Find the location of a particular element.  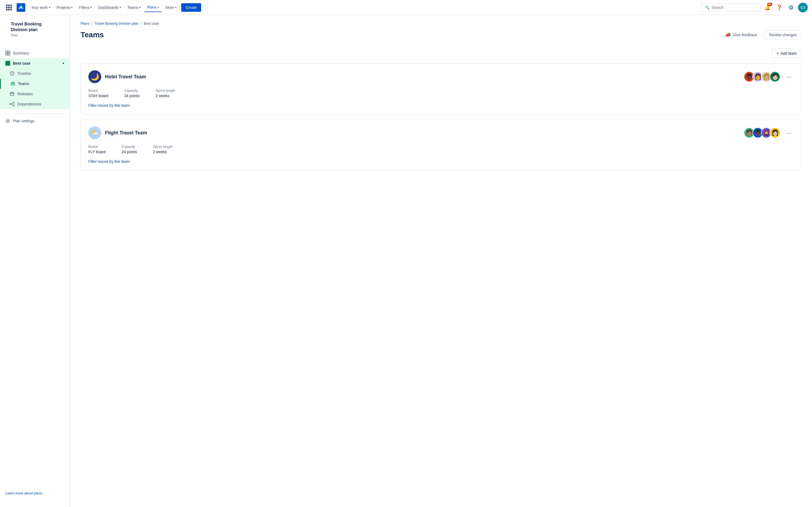

nav-filters: Filters ▾ is located at coordinates (85, 7).